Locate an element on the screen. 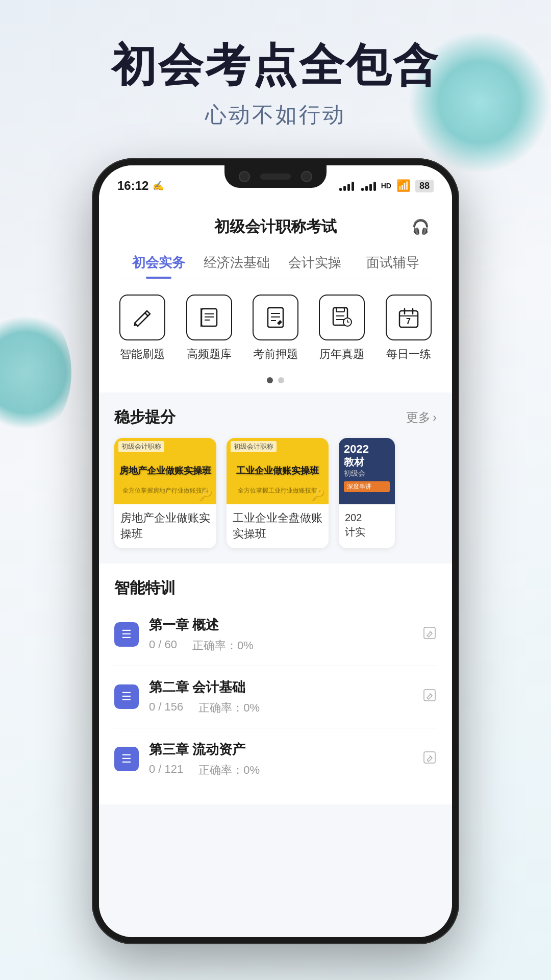 This screenshot has width=551, height=980. chapter-title-0: 第一章 概述 is located at coordinates (286, 625).